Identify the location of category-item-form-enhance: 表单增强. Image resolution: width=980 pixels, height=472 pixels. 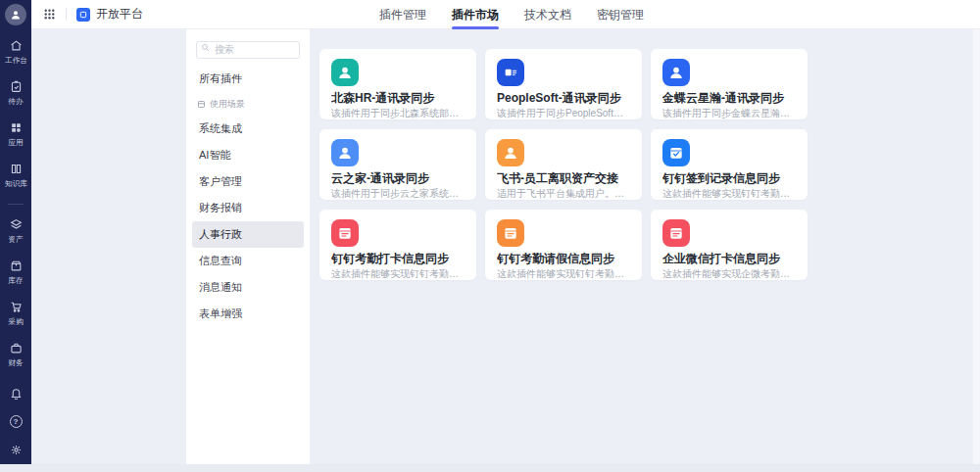
(248, 313).